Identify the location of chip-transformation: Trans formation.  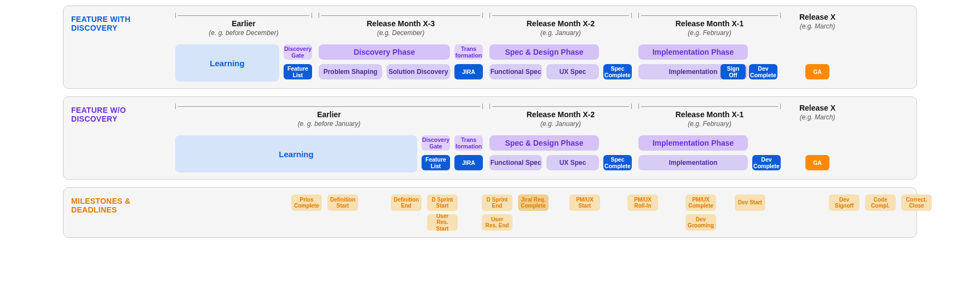
(469, 52).